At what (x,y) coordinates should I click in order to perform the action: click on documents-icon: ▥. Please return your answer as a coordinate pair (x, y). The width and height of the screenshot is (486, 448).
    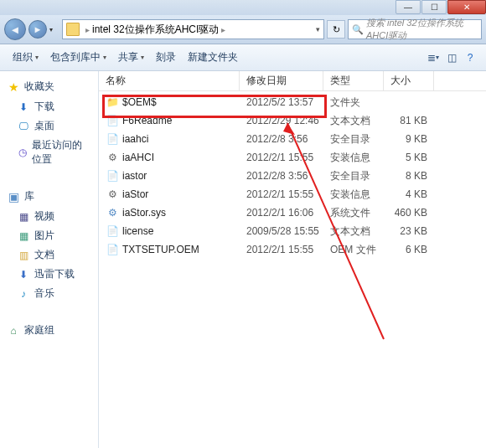
    Looking at the image, I should click on (23, 255).